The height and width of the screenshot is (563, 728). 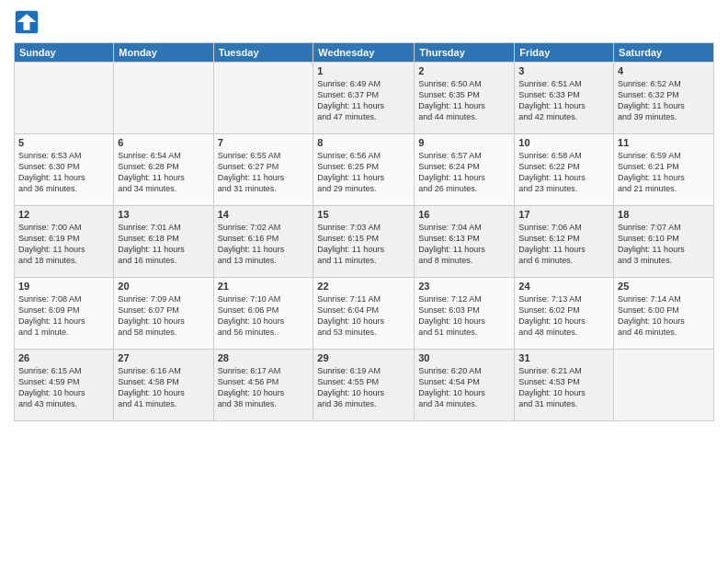 What do you see at coordinates (664, 286) in the screenshot?
I see `day-number: 25` at bounding box center [664, 286].